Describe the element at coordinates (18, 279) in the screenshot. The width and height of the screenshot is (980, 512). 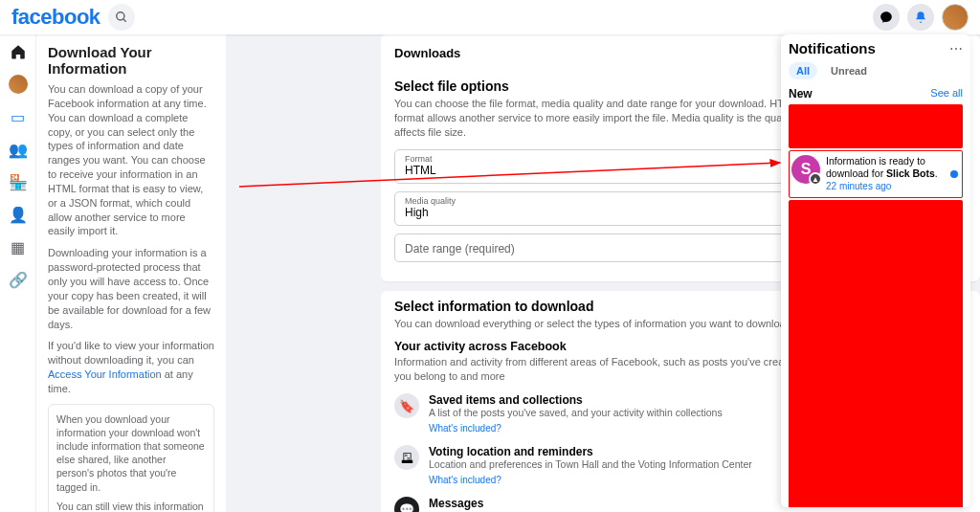
I see `link-icon: 🔗` at that location.